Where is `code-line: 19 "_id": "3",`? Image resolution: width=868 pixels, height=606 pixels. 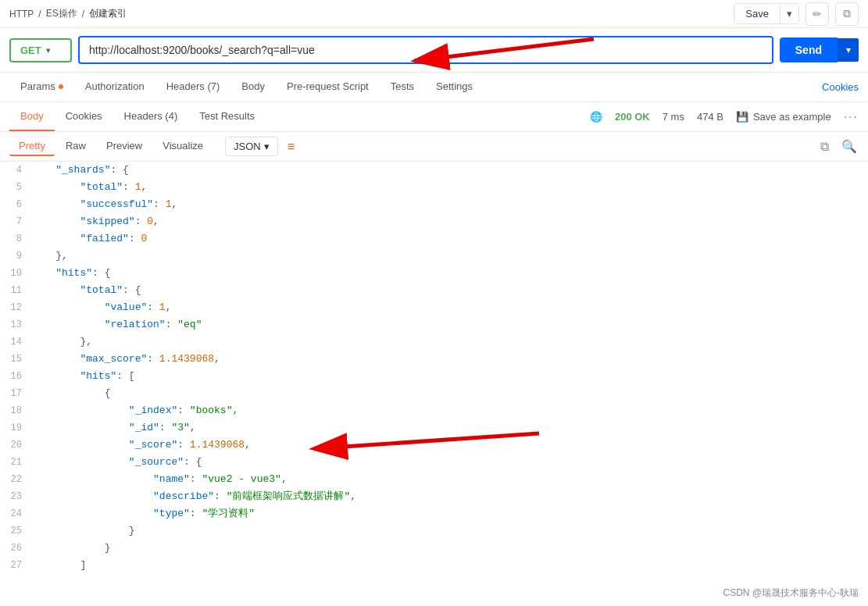
code-line: 19 "_id": "3", is located at coordinates (434, 428).